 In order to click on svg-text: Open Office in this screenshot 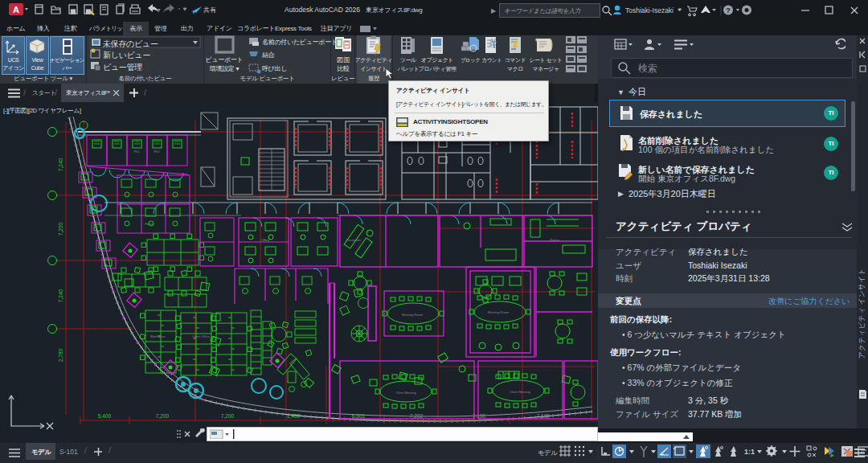, I will do `click(201, 336)`.